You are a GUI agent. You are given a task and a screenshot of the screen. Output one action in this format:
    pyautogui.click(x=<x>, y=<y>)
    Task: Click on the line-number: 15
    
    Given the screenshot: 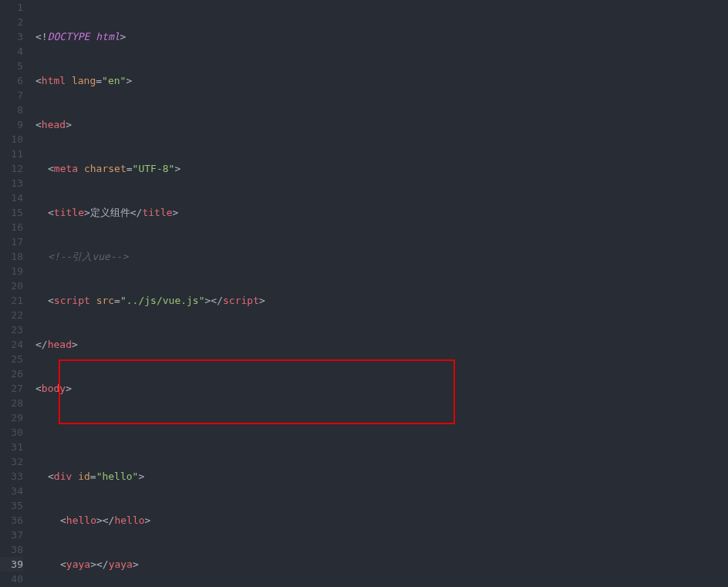 What is the action you would take?
    pyautogui.click(x=12, y=213)
    